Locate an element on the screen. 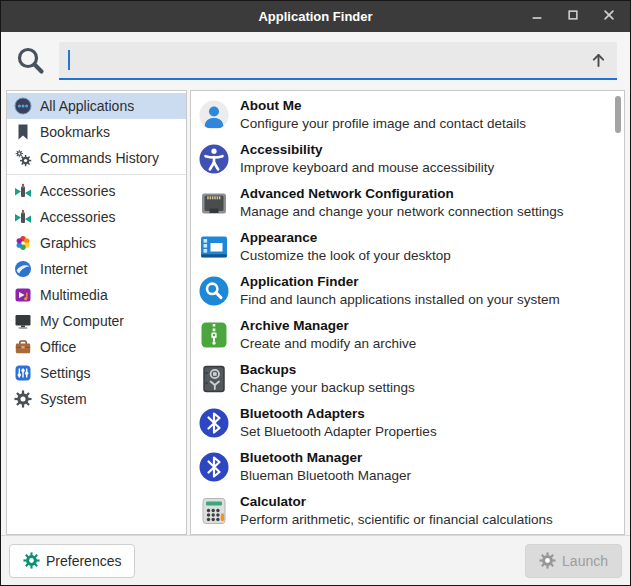 The height and width of the screenshot is (586, 631). application-row-accessibility: Accessibility Improve keyboard and mouse… is located at coordinates (408, 159).